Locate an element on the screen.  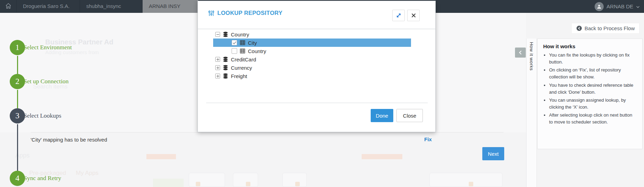
how-it-works-vertical-tab: How it works is located at coordinates (531, 113).